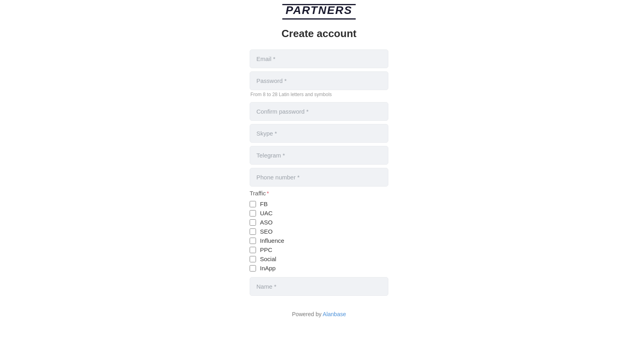 The width and height of the screenshot is (638, 364). I want to click on footer-link: Alanbase, so click(334, 314).